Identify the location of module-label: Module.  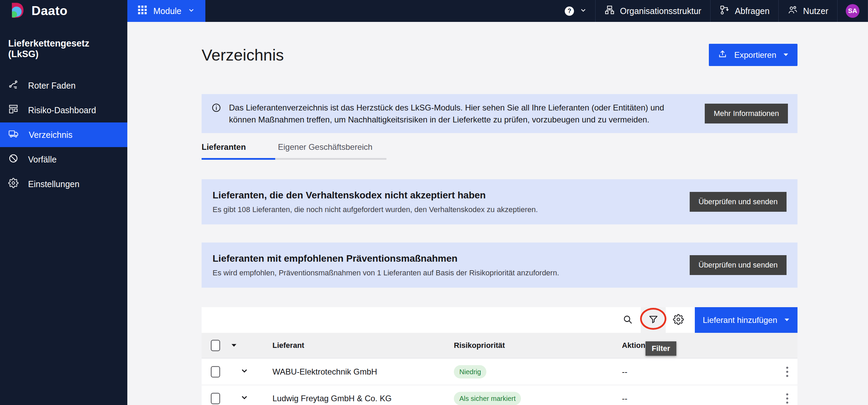
(167, 11).